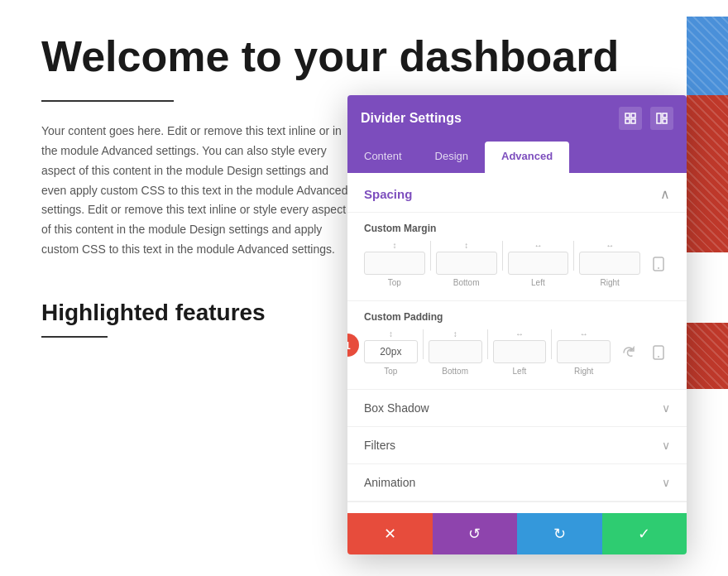 The height and width of the screenshot is (576, 728). I want to click on animation-section: Animation ∨, so click(517, 483).